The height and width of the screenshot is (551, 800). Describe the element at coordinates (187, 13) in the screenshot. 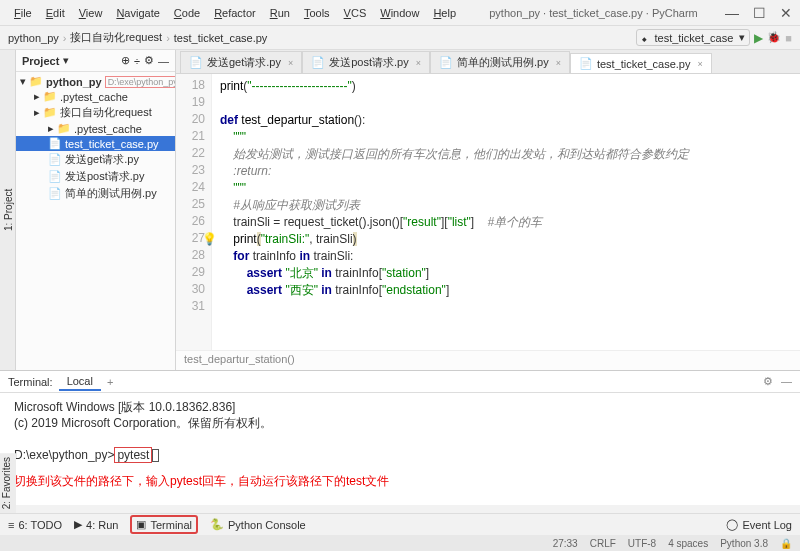

I see `menu-code: Code` at that location.